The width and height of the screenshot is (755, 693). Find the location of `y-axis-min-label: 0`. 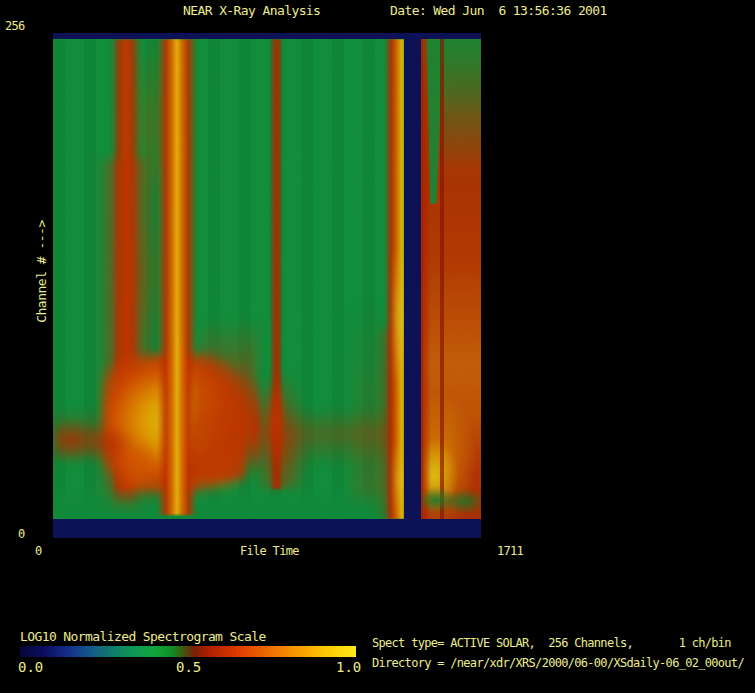

y-axis-min-label: 0 is located at coordinates (22, 534).